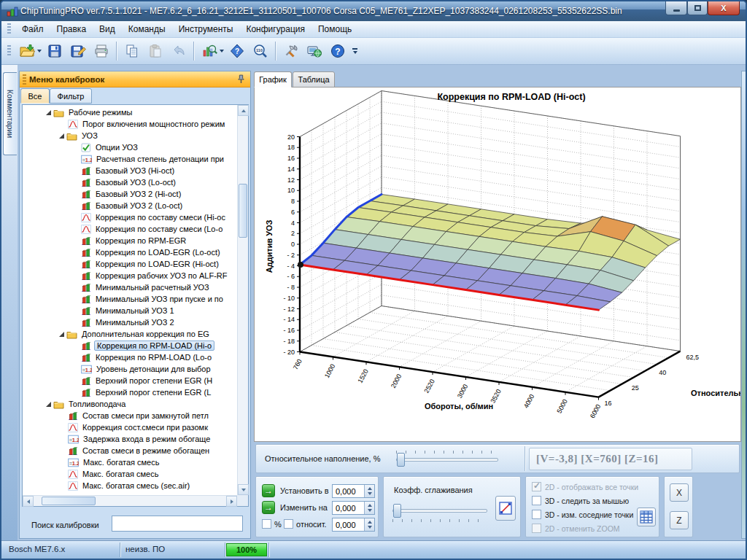 This screenshot has width=747, height=560. I want to click on pin-icon, so click(241, 80).